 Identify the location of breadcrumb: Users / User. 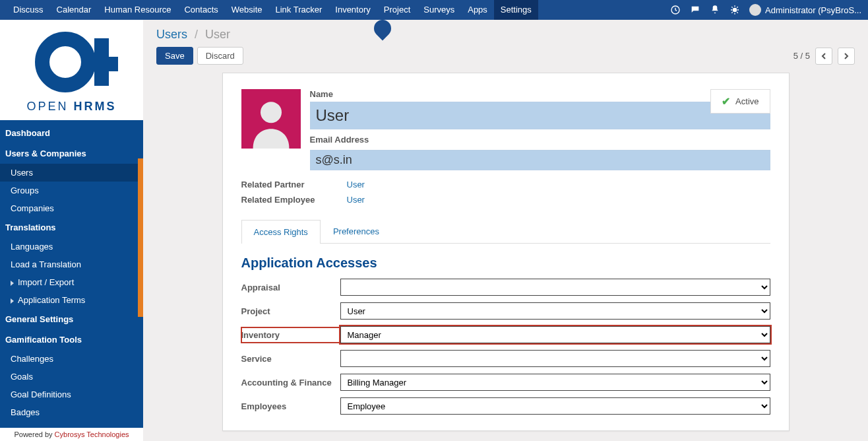
(193, 34).